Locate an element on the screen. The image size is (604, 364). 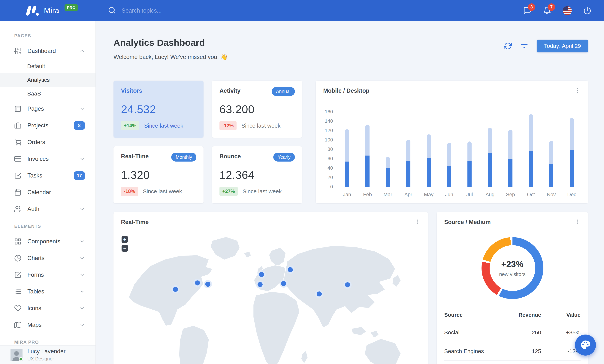
sidebar-item-label: Charts is located at coordinates (50, 258).